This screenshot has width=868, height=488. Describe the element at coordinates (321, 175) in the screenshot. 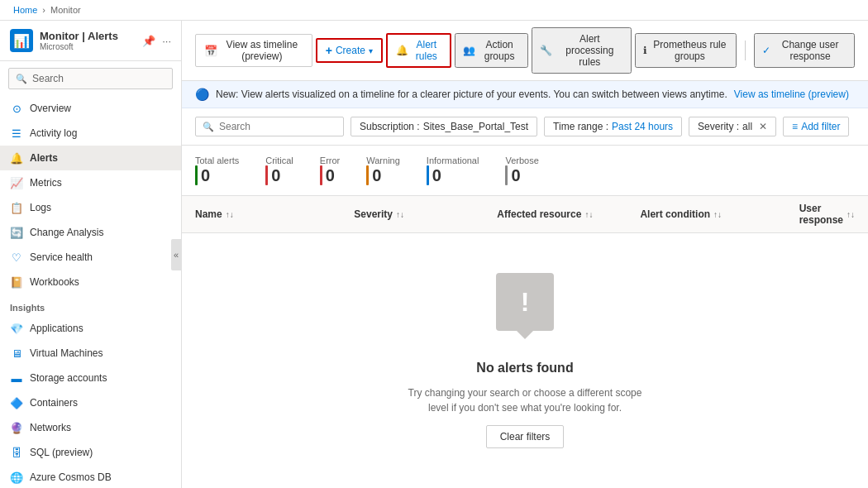

I see `stat-bar-error` at that location.